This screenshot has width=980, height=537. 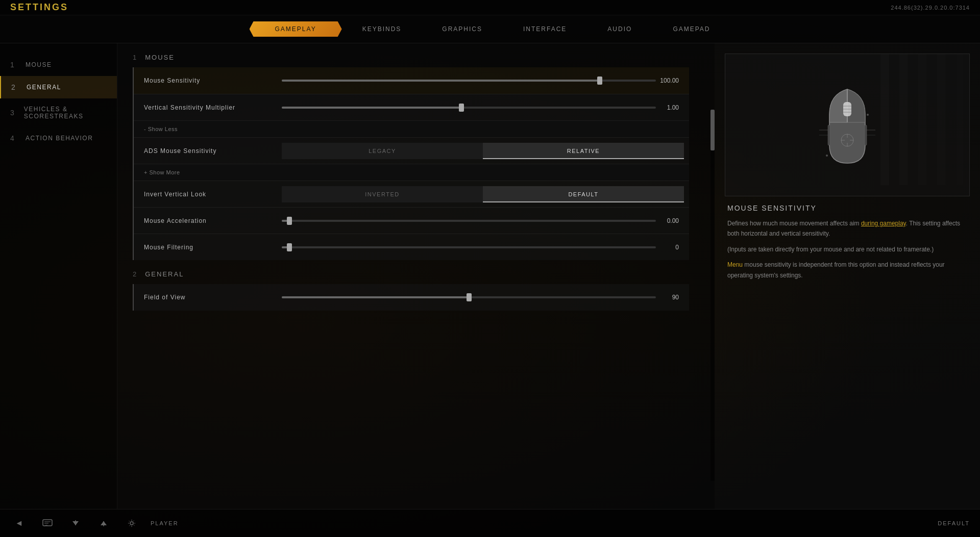 I want to click on setting-row-vertical-sensitivity: Vertical Sensitivity Multiplier 1.00, so click(x=411, y=107).